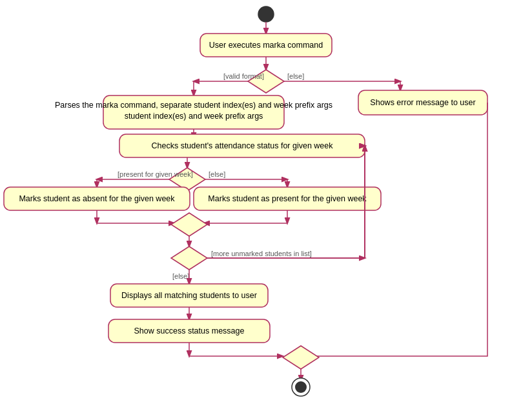 This screenshot has width=532, height=400. Describe the element at coordinates (190, 331) in the screenshot. I see `success-node-text: Show success status message` at that location.